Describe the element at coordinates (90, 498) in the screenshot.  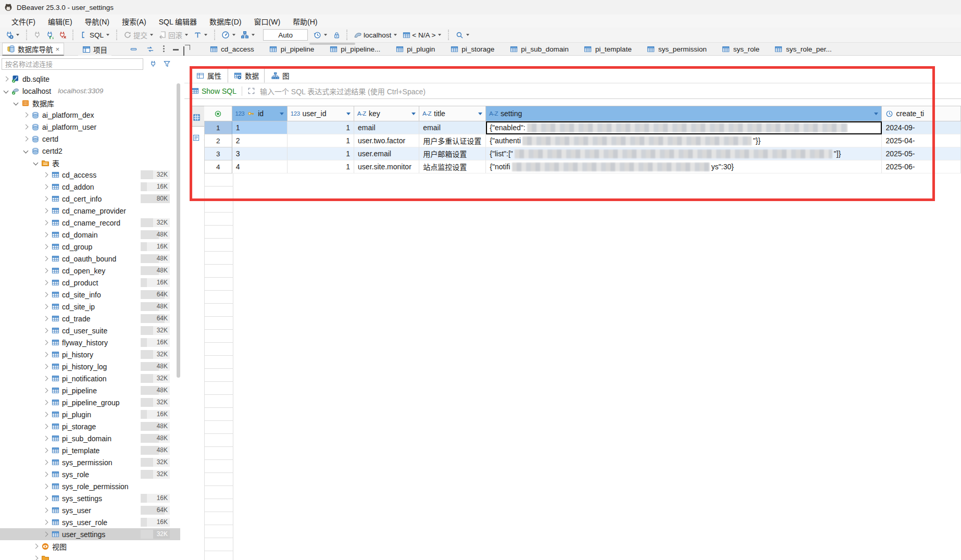
I see `tree-item-sys_settings: sys_settings16K` at that location.